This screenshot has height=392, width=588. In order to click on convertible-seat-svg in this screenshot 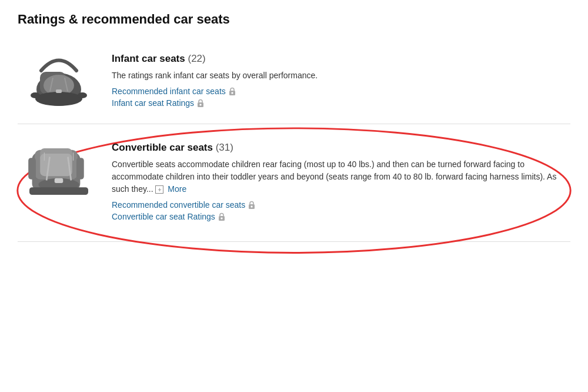, I will do `click(59, 171)`.